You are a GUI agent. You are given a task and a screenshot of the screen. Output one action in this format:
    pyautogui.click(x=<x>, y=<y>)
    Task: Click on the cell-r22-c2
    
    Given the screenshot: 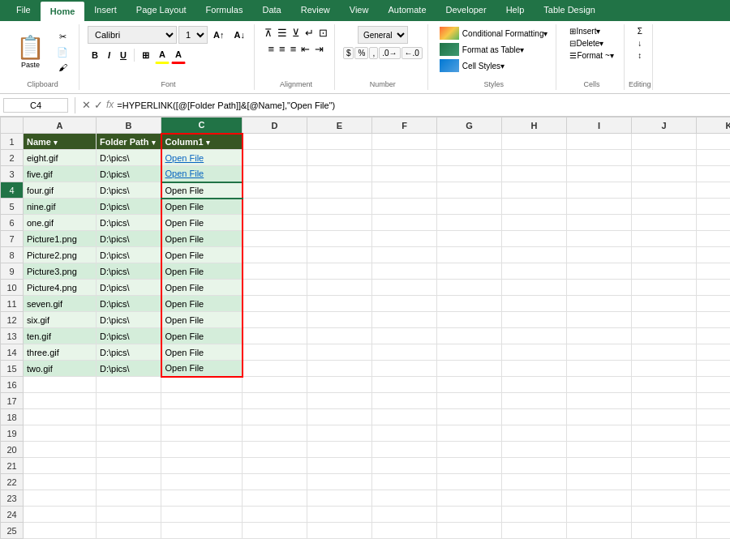 What is the action you would take?
    pyautogui.click(x=202, y=482)
    